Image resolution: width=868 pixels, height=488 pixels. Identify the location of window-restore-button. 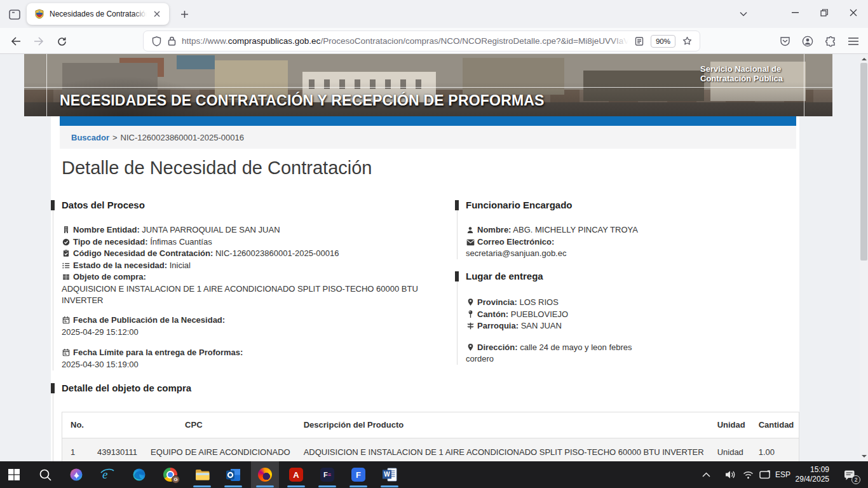
(824, 13).